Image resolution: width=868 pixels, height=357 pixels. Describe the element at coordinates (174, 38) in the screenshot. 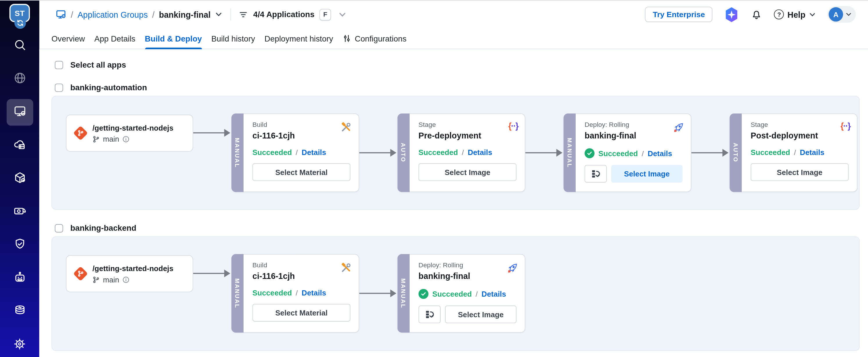

I see `tab-build-deploy: Build & Deploy` at that location.